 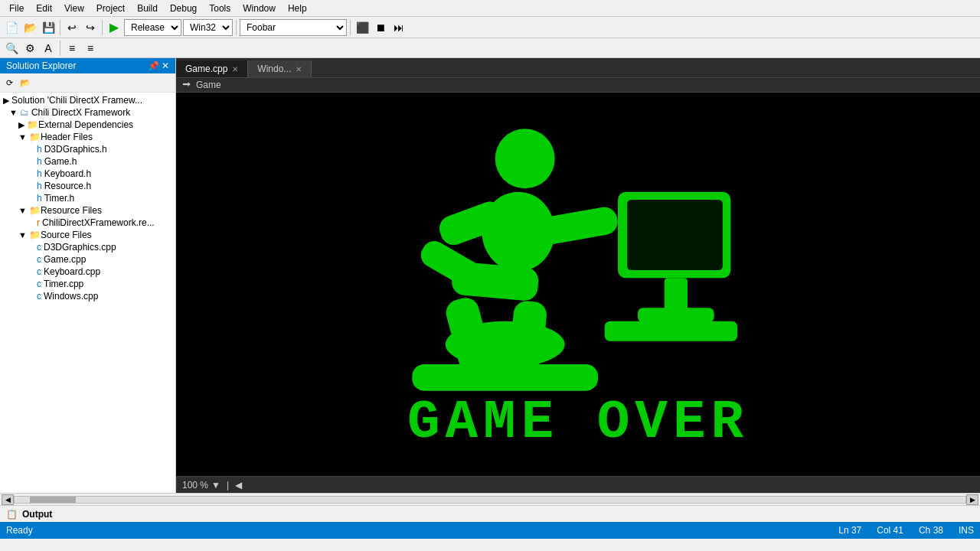 I want to click on resource-files-label: Resource Files, so click(x=71, y=210).